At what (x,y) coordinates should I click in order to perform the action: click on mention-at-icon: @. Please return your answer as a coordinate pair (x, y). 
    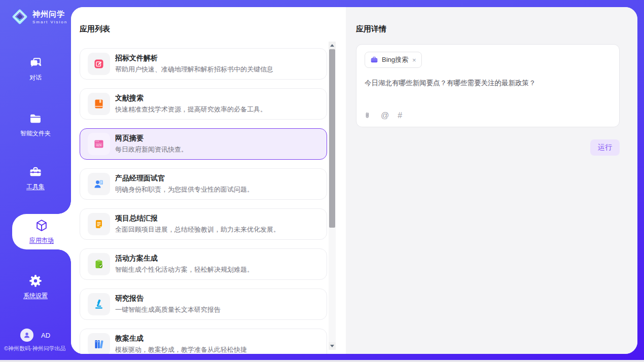
    Looking at the image, I should click on (385, 116).